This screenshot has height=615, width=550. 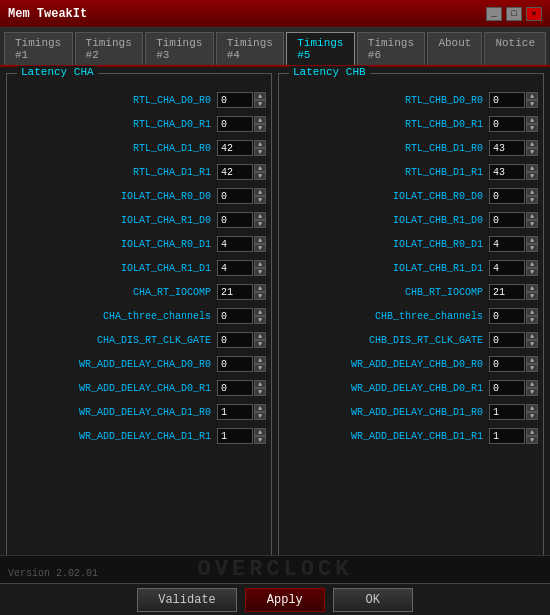 I want to click on spin-down-iolat-chb-r1-d1: ▼, so click(x=532, y=272).